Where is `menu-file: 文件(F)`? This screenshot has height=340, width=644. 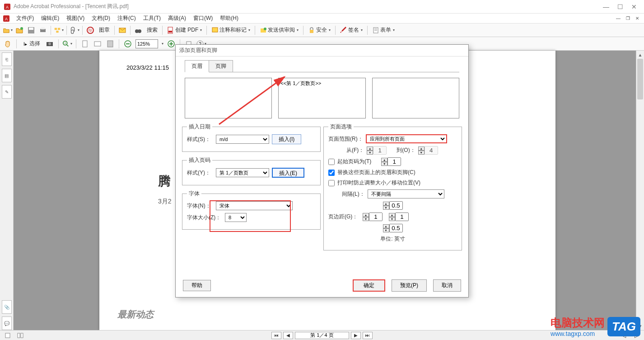 menu-file: 文件(F) is located at coordinates (25, 18).